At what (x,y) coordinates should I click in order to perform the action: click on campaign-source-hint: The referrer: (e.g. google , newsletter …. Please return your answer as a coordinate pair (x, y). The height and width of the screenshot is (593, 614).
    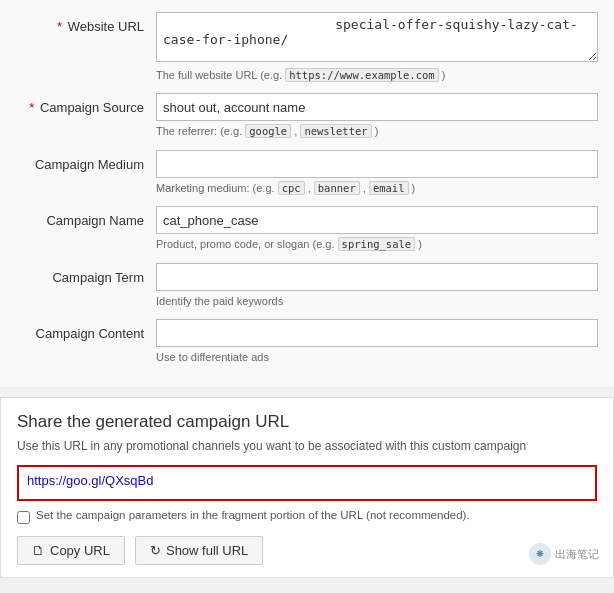
    Looking at the image, I should click on (377, 132).